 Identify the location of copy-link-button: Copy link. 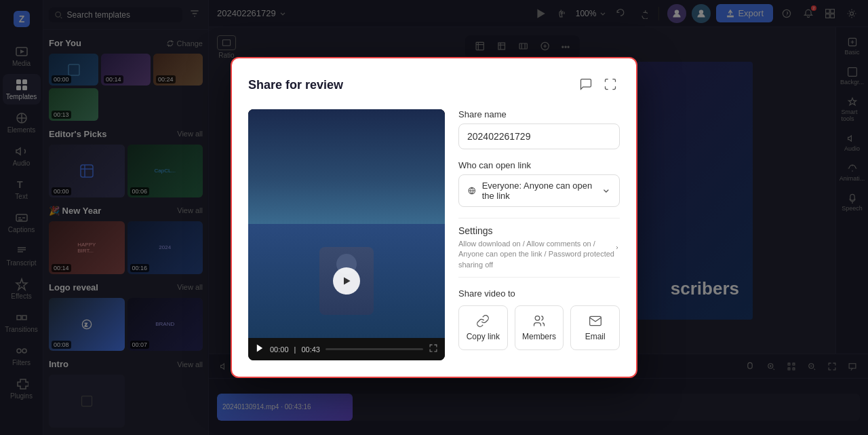
(483, 328).